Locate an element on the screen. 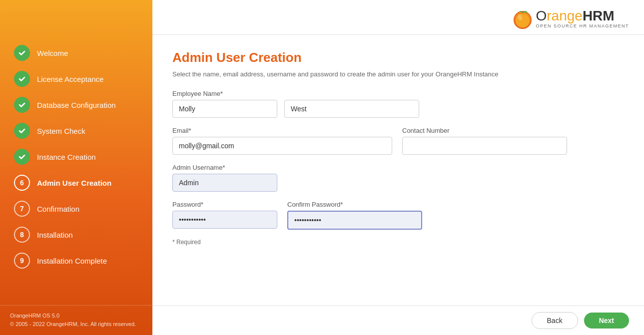 The image size is (644, 335). sidebar-item-instance: Instance Creation is located at coordinates (76, 157).